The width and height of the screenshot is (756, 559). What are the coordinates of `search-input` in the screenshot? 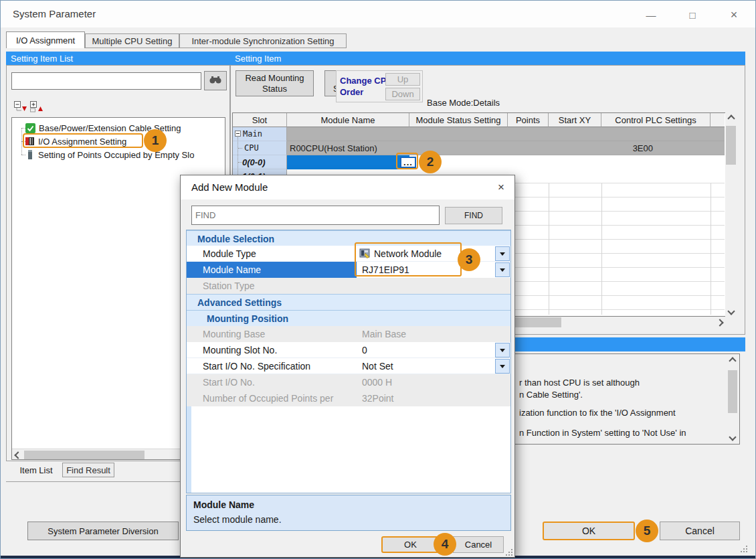 It's located at (106, 81).